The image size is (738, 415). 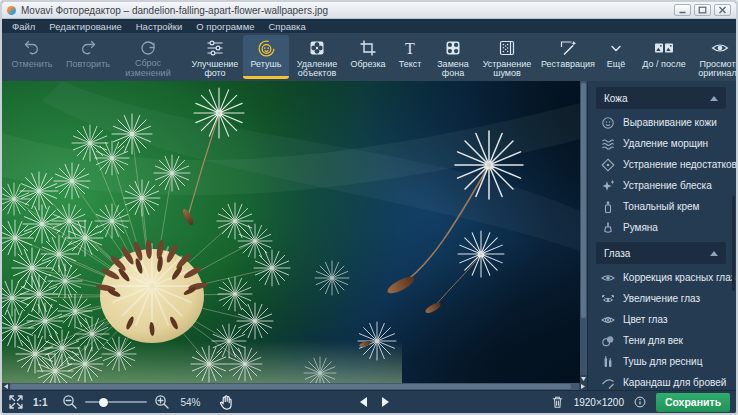 I want to click on reset-changes-button: Сброс изменений, so click(x=148, y=57).